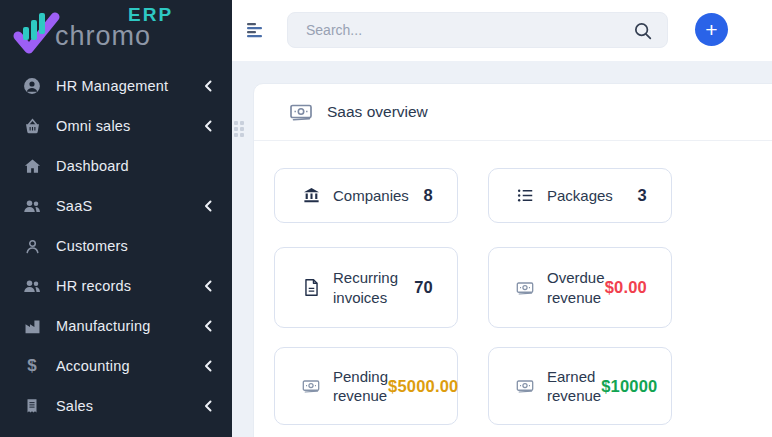 This screenshot has height=437, width=772. Describe the element at coordinates (94, 286) in the screenshot. I see `sidebar-item-label: HR records` at that location.